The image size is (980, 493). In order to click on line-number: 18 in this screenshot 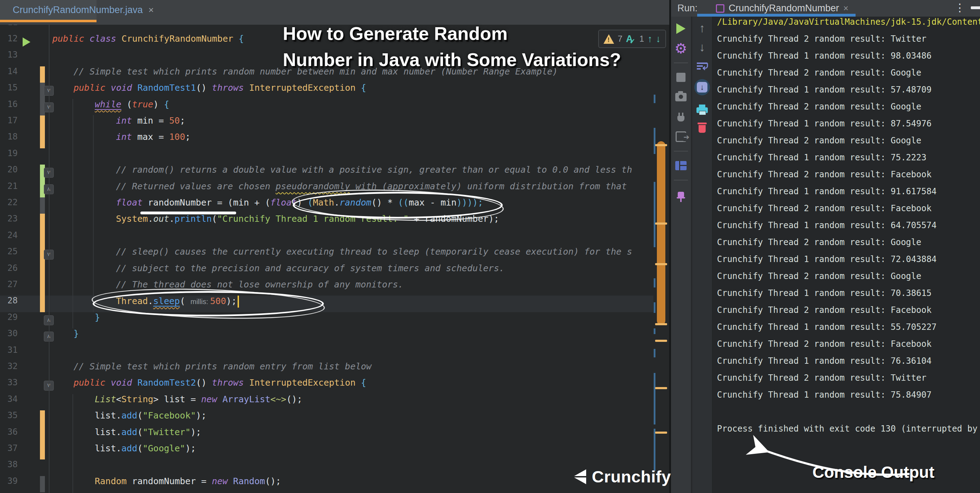, I will do `click(9, 137)`.